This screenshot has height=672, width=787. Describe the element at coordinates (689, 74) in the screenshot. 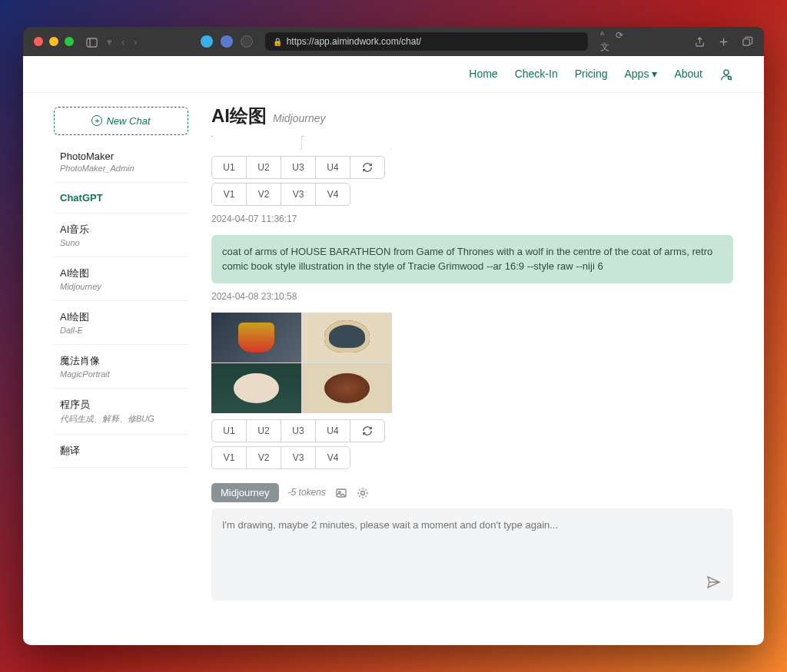

I see `nav-about: About` at that location.